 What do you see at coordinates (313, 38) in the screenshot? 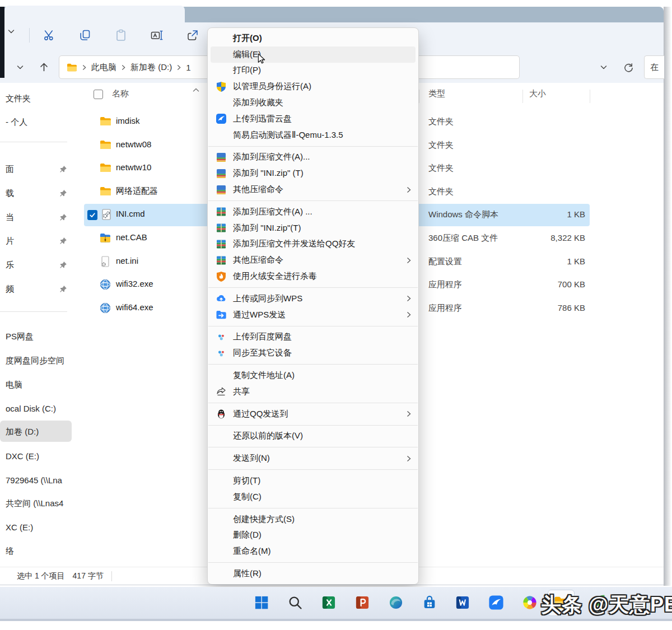
I see `menu-item-open: 打开(O)` at bounding box center [313, 38].